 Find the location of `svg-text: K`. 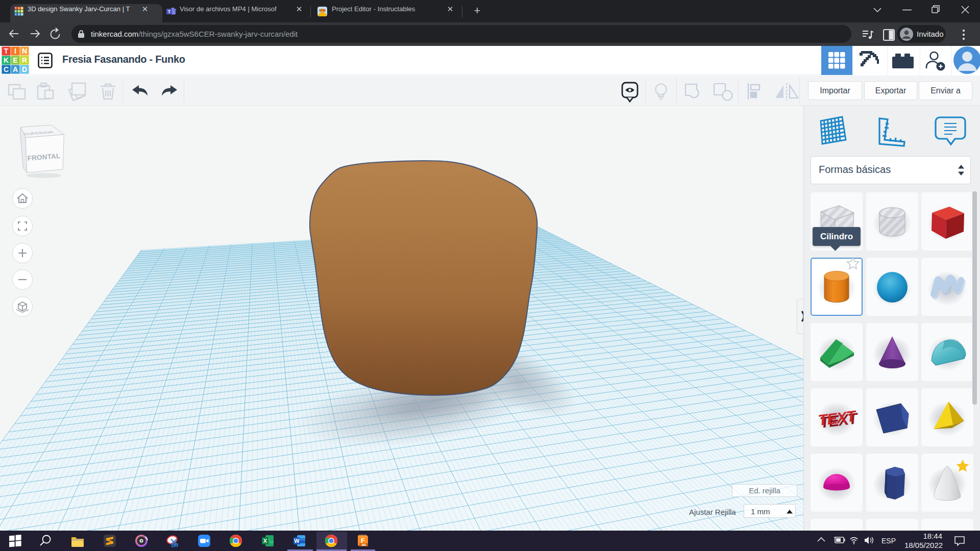

svg-text: K is located at coordinates (6, 60).